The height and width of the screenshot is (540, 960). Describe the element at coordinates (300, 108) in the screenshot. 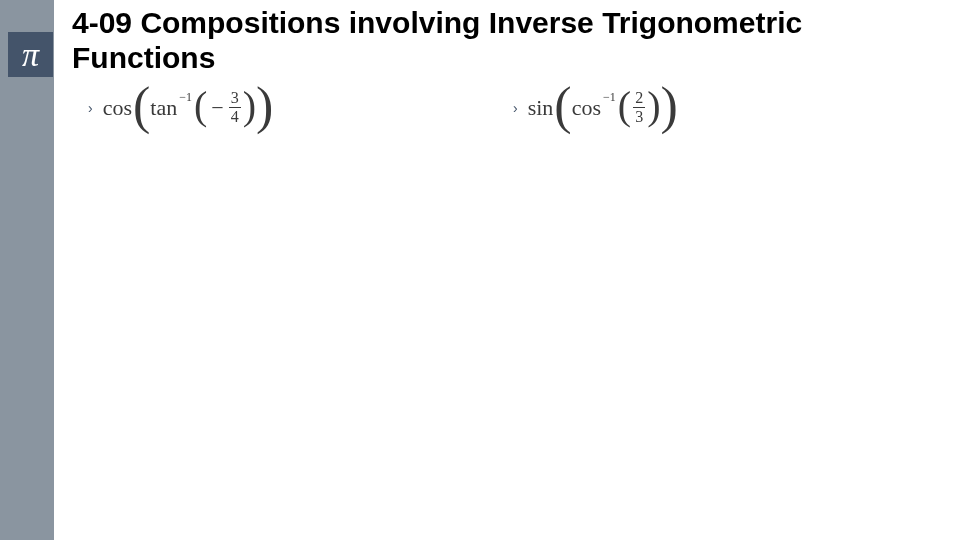

I see `expression-1: › cos ( tan−1 ( − 3 4 ) )` at that location.